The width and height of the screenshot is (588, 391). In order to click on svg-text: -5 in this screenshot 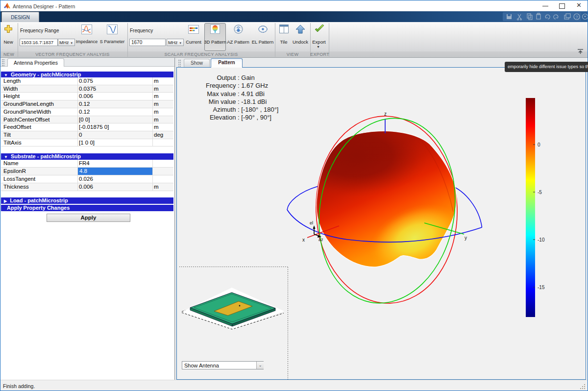, I will do `click(540, 192)`.